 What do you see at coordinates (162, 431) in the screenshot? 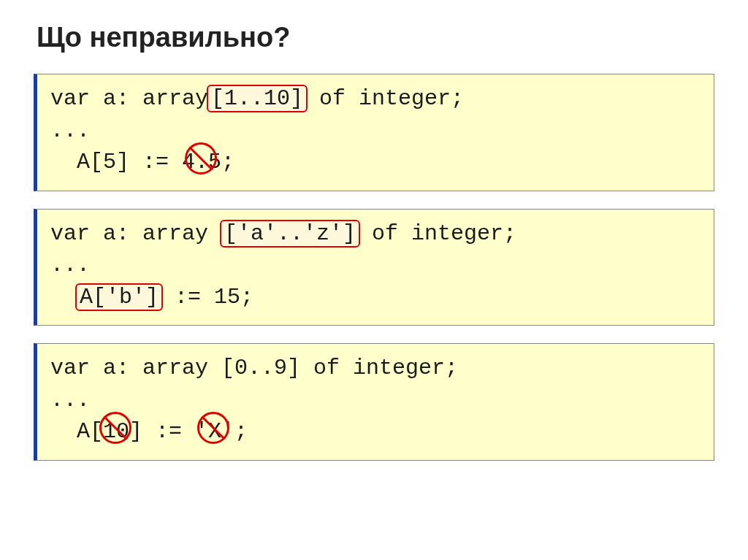
I see `code-text: ] :=` at bounding box center [162, 431].